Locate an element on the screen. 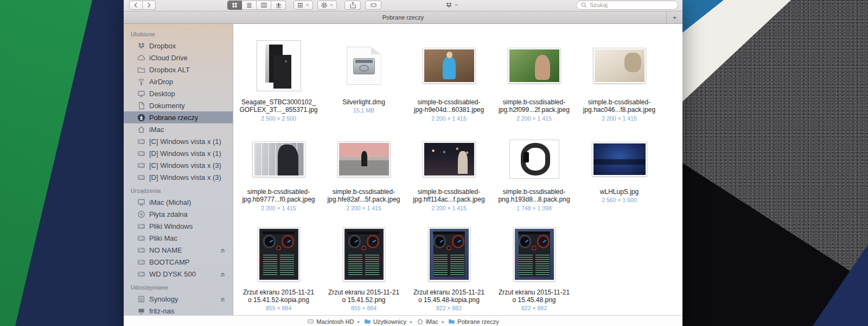 Image resolution: width=868 pixels, height=326 pixels. path-item-macintosh-hd: Macintosh HD is located at coordinates (330, 322).